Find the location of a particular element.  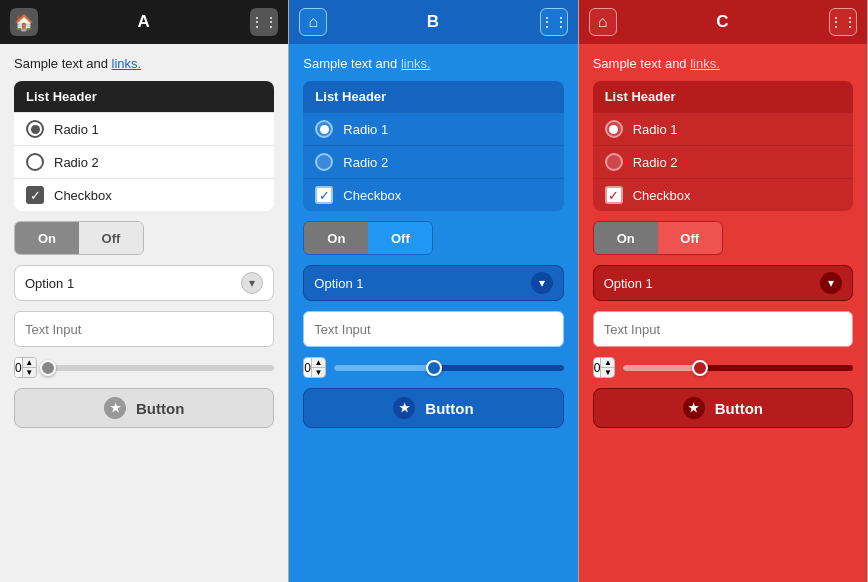

list-item-radio2-a: Radio 2 is located at coordinates (144, 162).